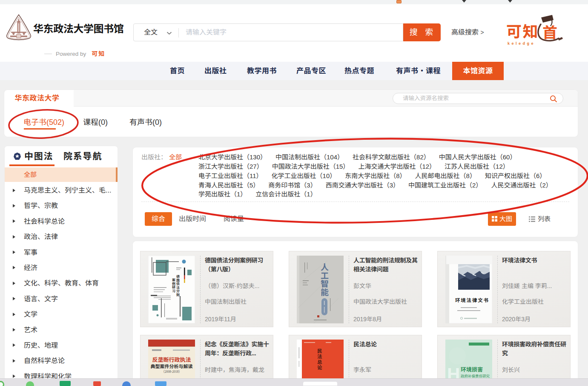  What do you see at coordinates (550, 32) in the screenshot?
I see `svg-text: 首` at bounding box center [550, 32].